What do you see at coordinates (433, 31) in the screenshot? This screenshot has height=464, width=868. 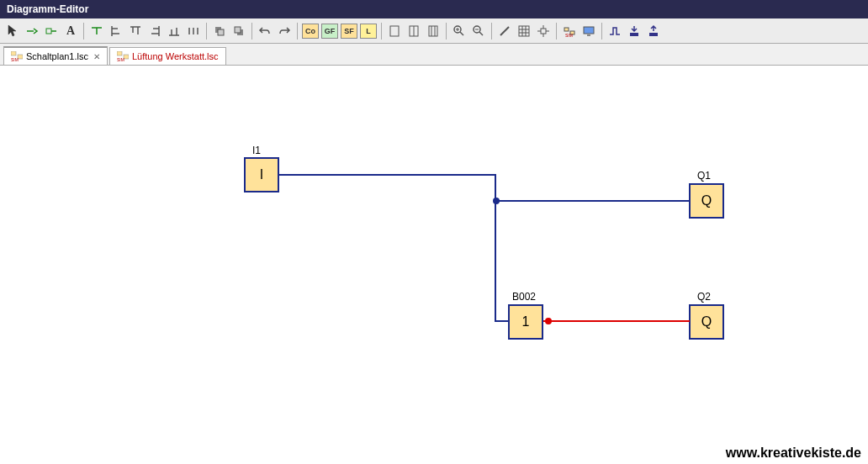 I see `page-3col-tool` at bounding box center [433, 31].